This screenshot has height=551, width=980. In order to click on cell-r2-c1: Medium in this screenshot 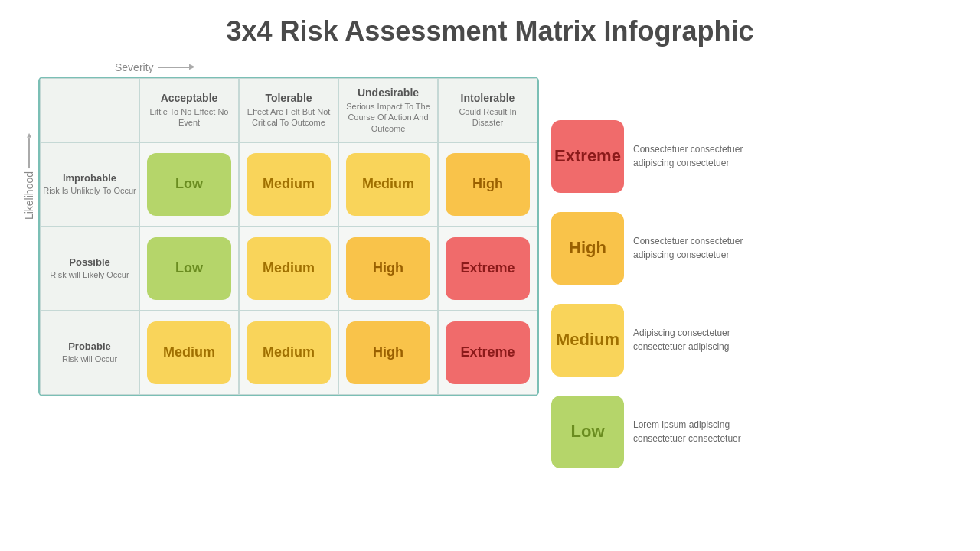, I will do `click(289, 353)`.